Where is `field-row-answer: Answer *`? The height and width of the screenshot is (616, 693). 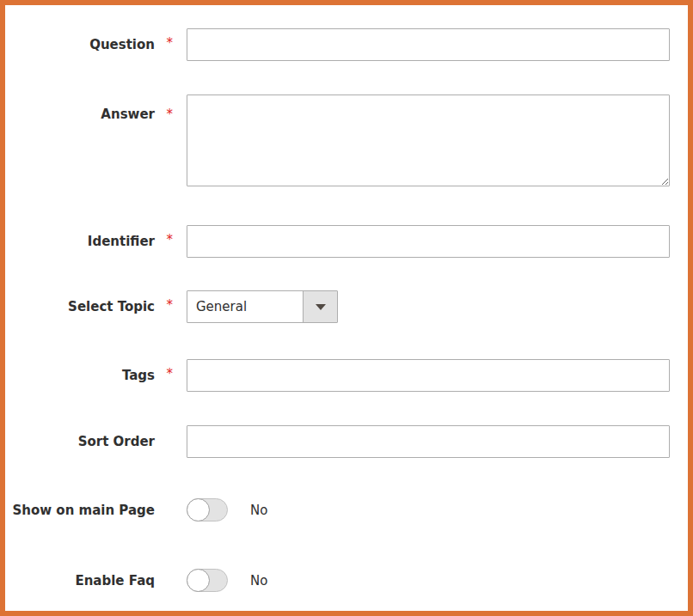 field-row-answer: Answer * is located at coordinates (346, 141).